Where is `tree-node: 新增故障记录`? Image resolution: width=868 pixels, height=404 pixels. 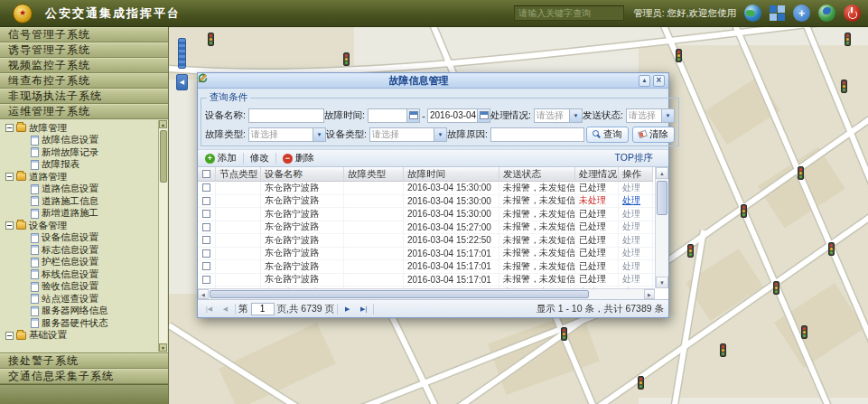
tree-node: 新增故障记录 is located at coordinates (84, 153).